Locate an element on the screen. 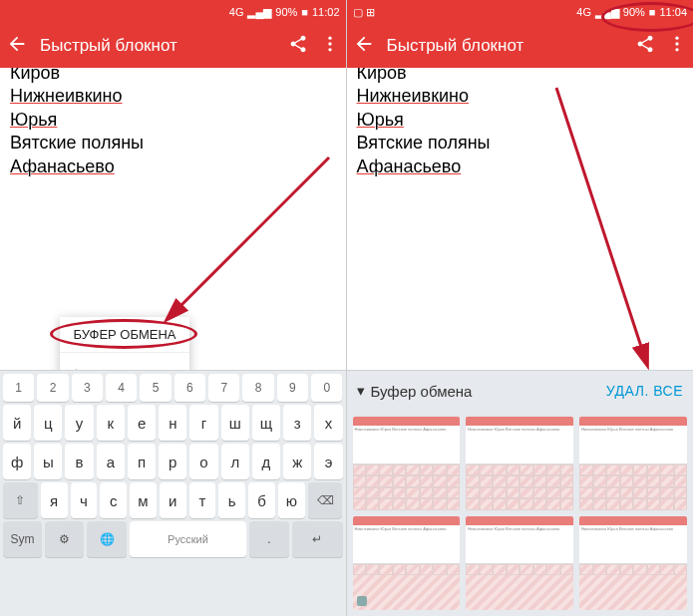 The height and width of the screenshot is (616, 693). chevron-down-icon: ▾ is located at coordinates (361, 391).